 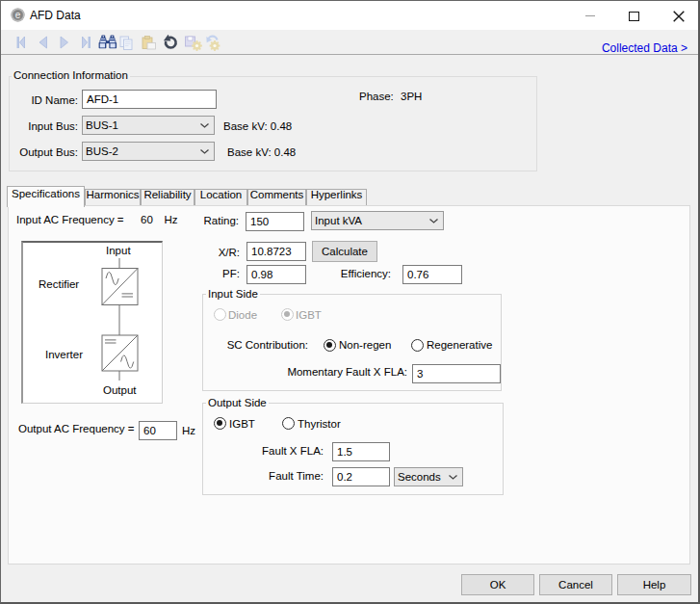 What do you see at coordinates (59, 284) in the screenshot?
I see `svg-text: Rectifier` at bounding box center [59, 284].